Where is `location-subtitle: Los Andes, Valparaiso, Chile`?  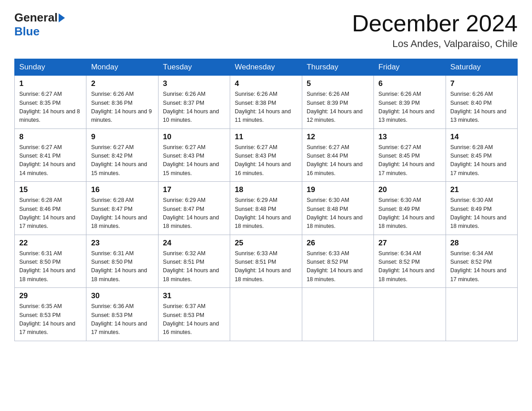 location-subtitle: Los Andes, Valparaiso, Chile is located at coordinates (435, 44).